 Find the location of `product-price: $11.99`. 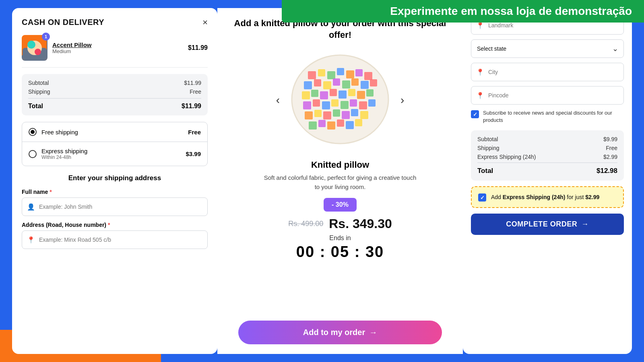

product-price: $11.99 is located at coordinates (198, 48).